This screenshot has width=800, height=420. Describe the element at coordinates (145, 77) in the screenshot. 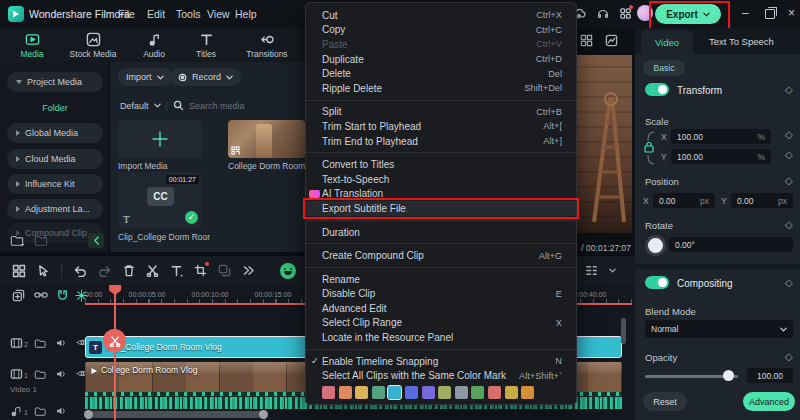

I see `import-dropdown: Import` at that location.